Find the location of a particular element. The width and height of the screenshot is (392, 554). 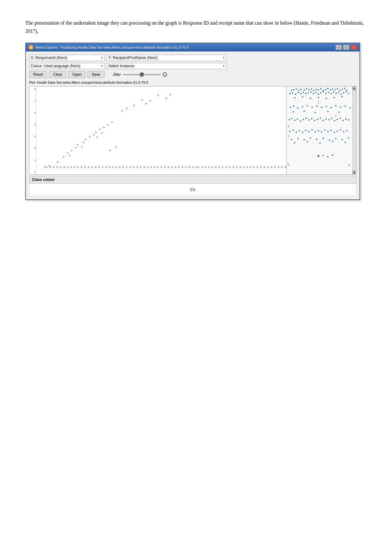

y-axis-arrow: ▼ is located at coordinates (224, 58).